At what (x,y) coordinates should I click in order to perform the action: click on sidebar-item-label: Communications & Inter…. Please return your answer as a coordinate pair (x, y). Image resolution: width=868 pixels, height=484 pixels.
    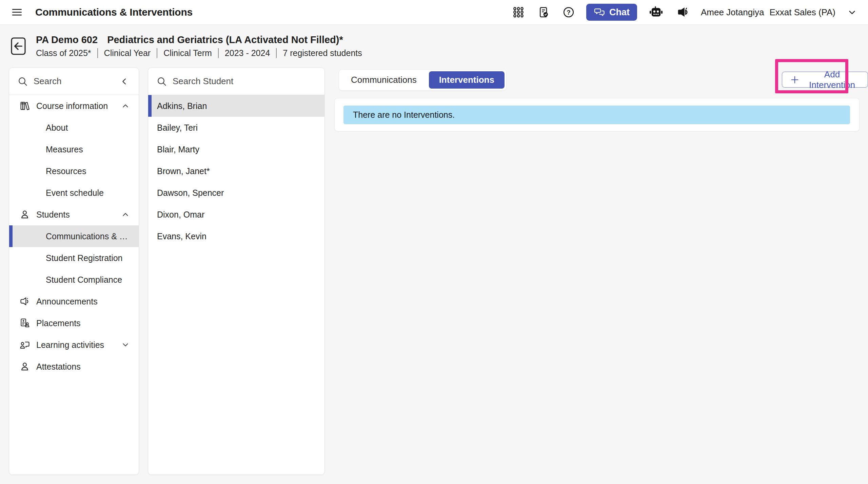
    Looking at the image, I should click on (88, 236).